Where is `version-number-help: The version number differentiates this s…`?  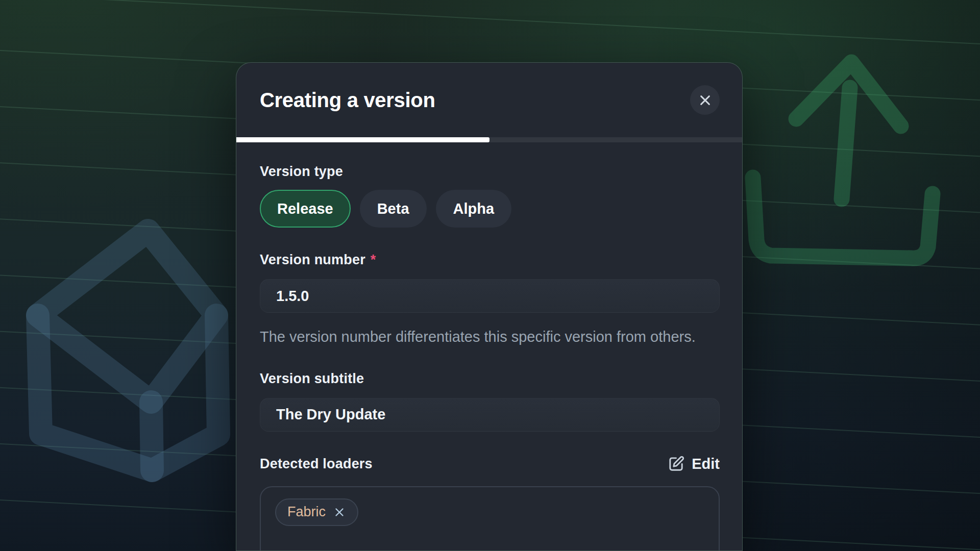
version-number-help: The version number differentiates this s… is located at coordinates (479, 337).